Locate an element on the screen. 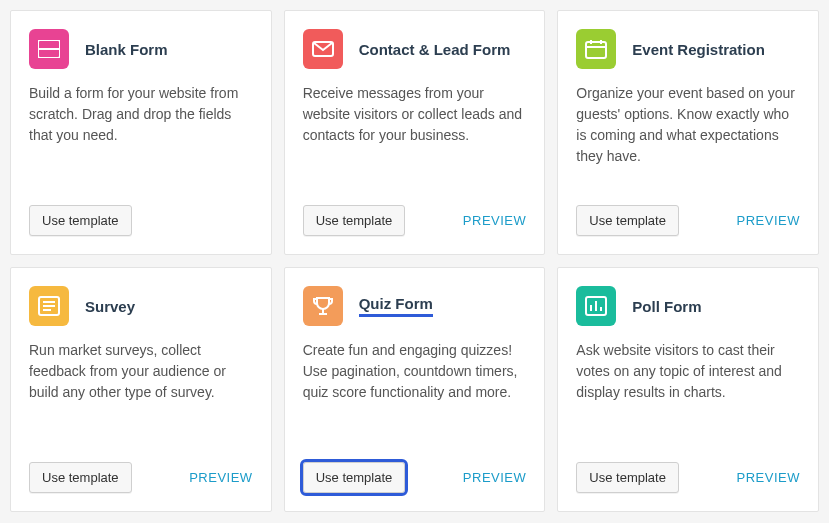 This screenshot has width=829, height=523. card-description: Organize your event based on your guests… is located at coordinates (688, 138).